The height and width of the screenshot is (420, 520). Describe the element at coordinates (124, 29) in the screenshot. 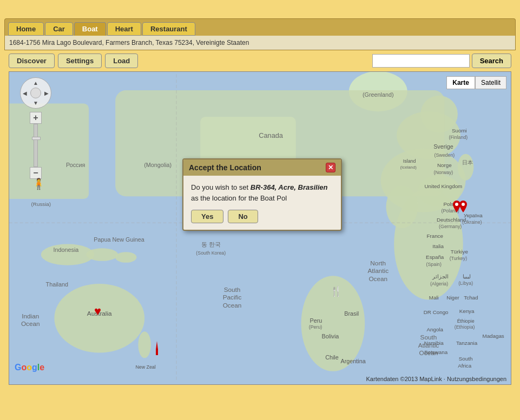

I see `tab-heart: Heart` at that location.